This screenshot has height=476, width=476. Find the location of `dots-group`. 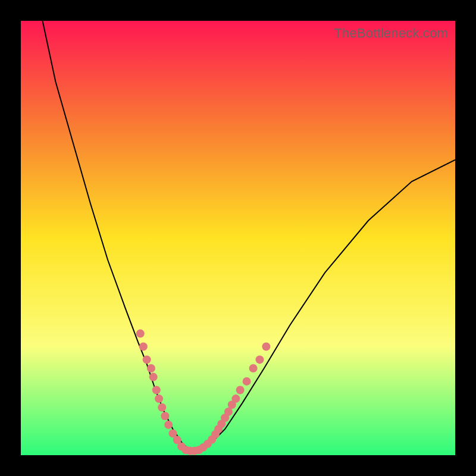

dots-group is located at coordinates (203, 393).